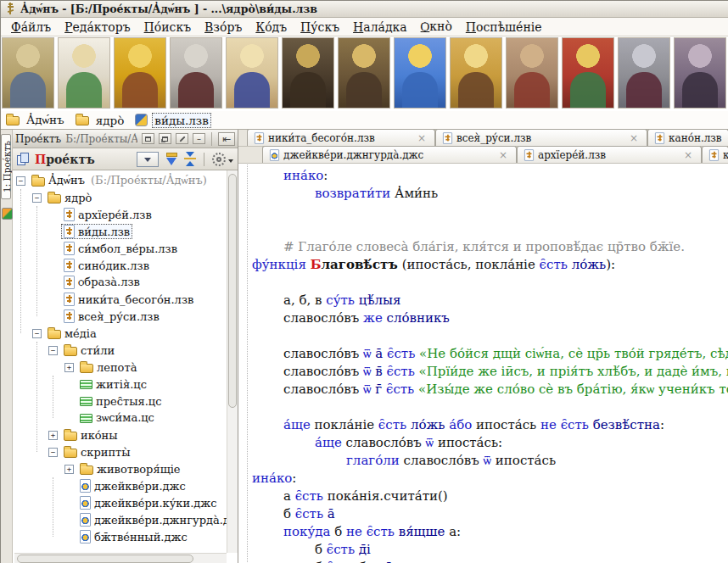 The width and height of the screenshot is (728, 563). Describe the element at coordinates (484, 514) in the screenshot. I see `code-line: б є̑сть а̄` at that location.